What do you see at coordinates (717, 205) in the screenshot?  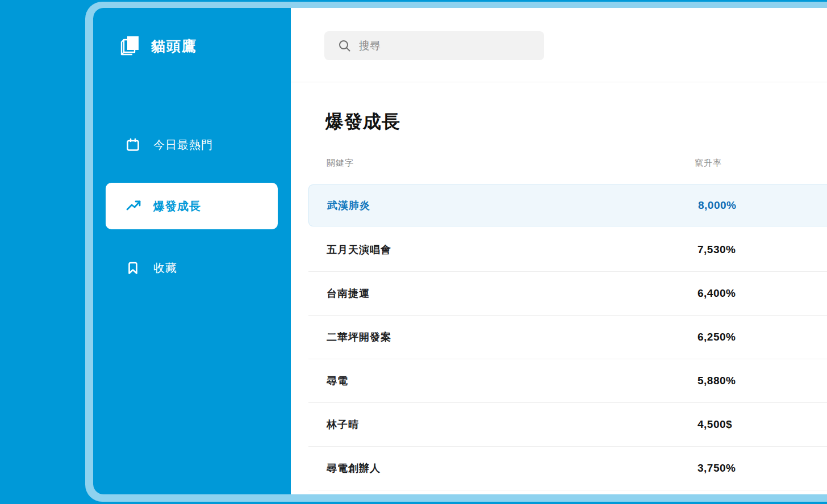 I see `rate-cell: 8,000%` at bounding box center [717, 205].